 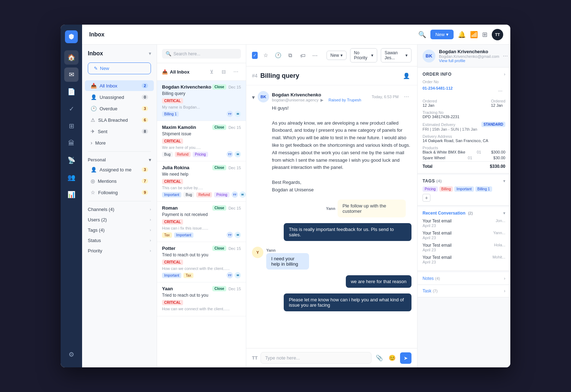 What do you see at coordinates (288, 261) in the screenshot?
I see `inbound-bubble: I need your help in billing` at bounding box center [288, 261].